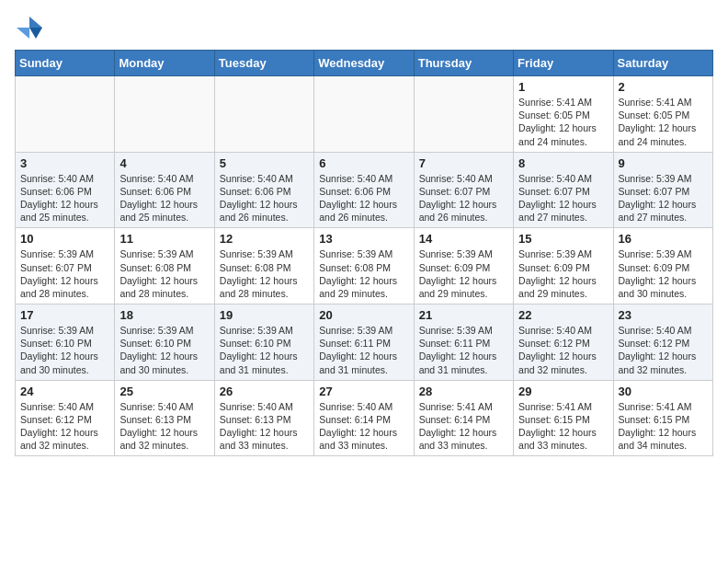 This screenshot has height=563, width=728. Describe the element at coordinates (563, 315) in the screenshot. I see `day-number: 22` at that location.